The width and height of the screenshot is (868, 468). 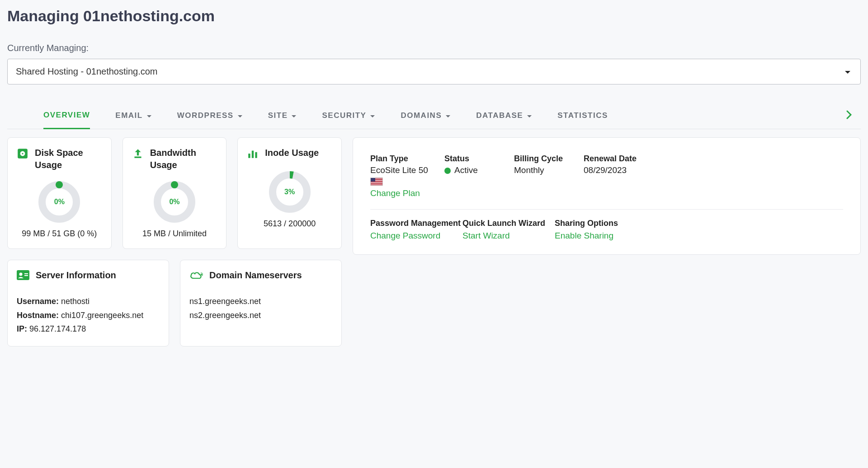 I want to click on bandwidth-usage-detail: 15 MB / Unlimited, so click(x=175, y=234).